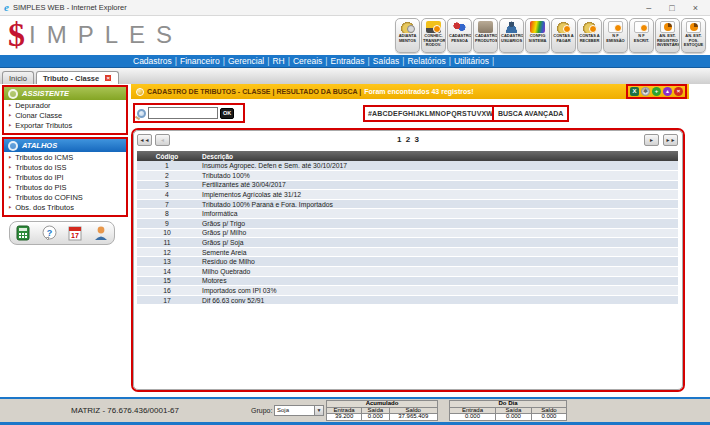 The width and height of the screenshot is (710, 425). Describe the element at coordinates (408, 243) in the screenshot. I see `table-row: 11Grãos p/ Soja` at that location.